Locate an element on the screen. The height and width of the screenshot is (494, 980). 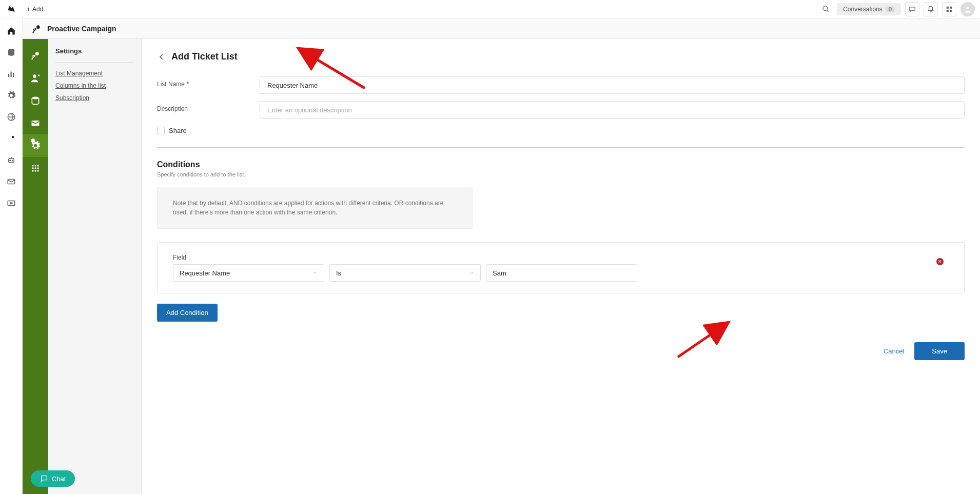
list-name-input is located at coordinates (612, 85).